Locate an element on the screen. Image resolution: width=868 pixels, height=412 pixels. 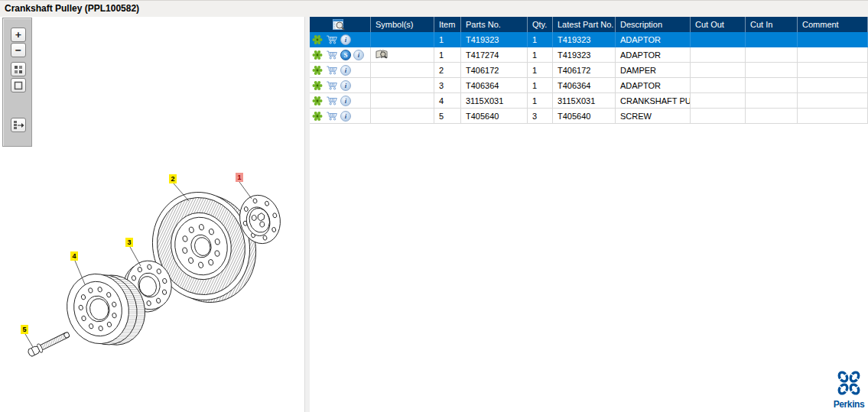
zoom-out-button: − is located at coordinates (18, 50).